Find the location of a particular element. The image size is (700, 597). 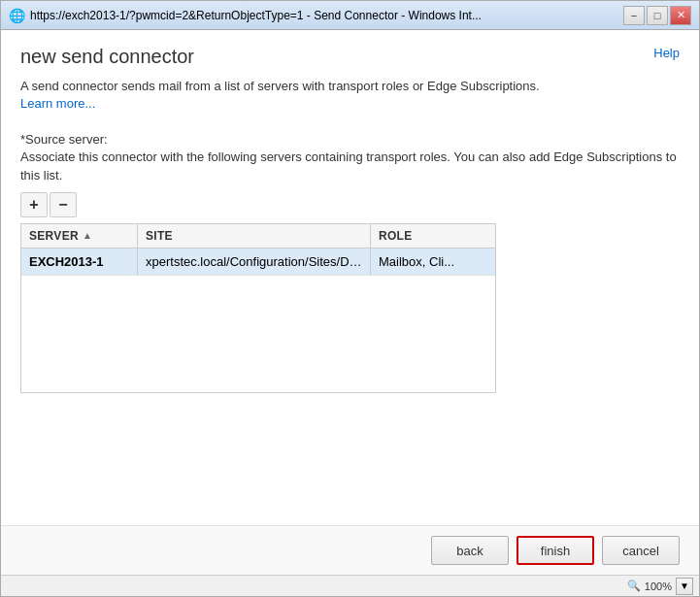

header-row: new send connector Help is located at coordinates (350, 56).